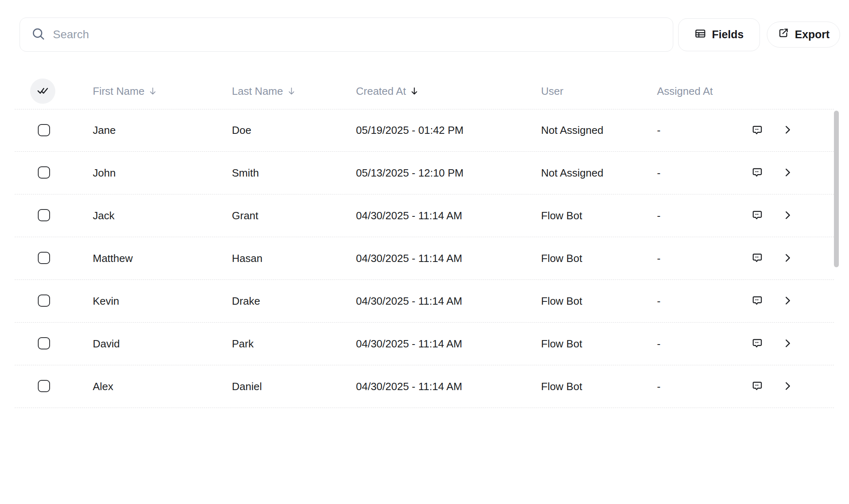 The height and width of the screenshot is (504, 849). I want to click on select-all-button, so click(43, 91).